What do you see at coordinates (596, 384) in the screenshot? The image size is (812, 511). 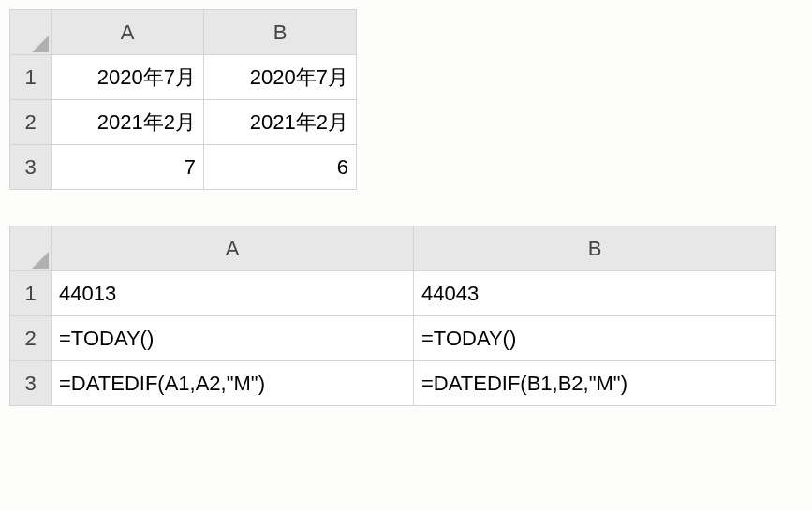 I see `cell-b3: =DATEDIF(B1,B2,"M")` at bounding box center [596, 384].